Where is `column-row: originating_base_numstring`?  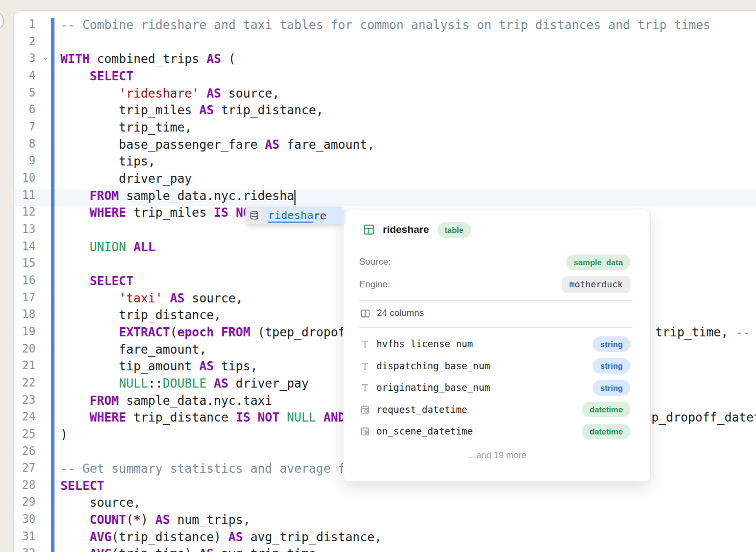
column-row: originating_base_numstring is located at coordinates (495, 388).